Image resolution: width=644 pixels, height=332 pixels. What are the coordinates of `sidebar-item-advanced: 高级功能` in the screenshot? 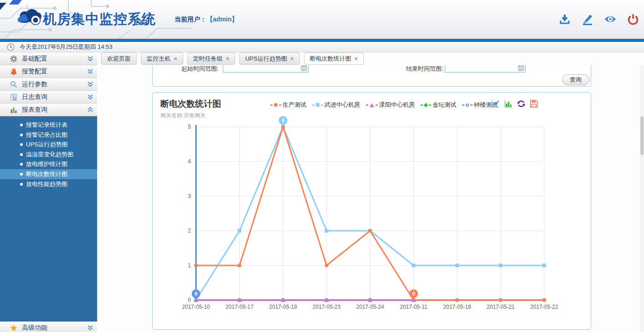 It's located at (48, 327).